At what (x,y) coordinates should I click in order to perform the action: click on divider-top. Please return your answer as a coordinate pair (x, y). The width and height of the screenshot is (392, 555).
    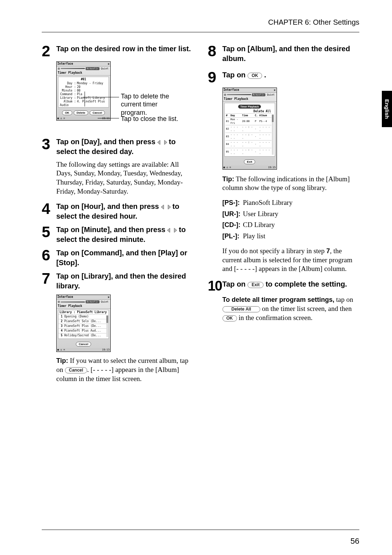
    Looking at the image, I should click on (200, 32).